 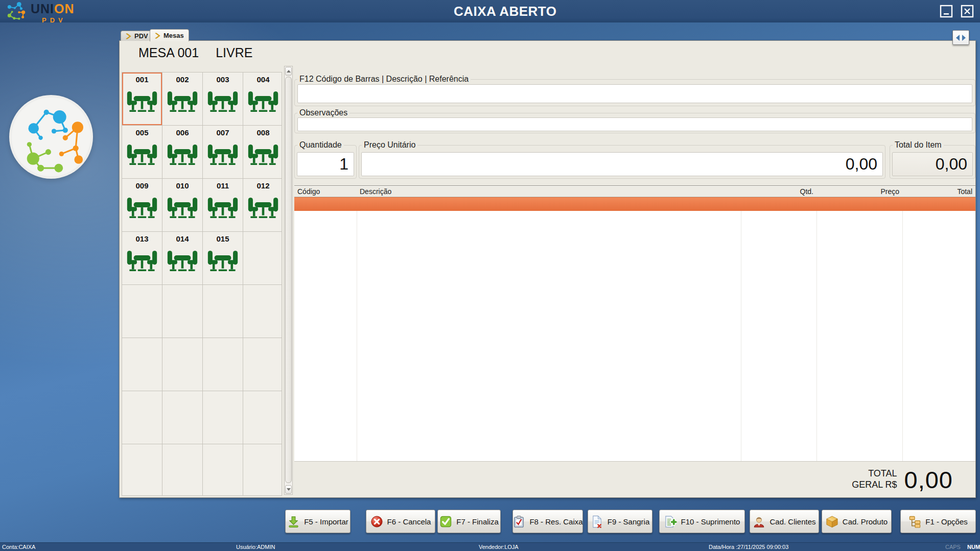 What do you see at coordinates (223, 205) in the screenshot?
I see `mesa-cell: 011` at bounding box center [223, 205].